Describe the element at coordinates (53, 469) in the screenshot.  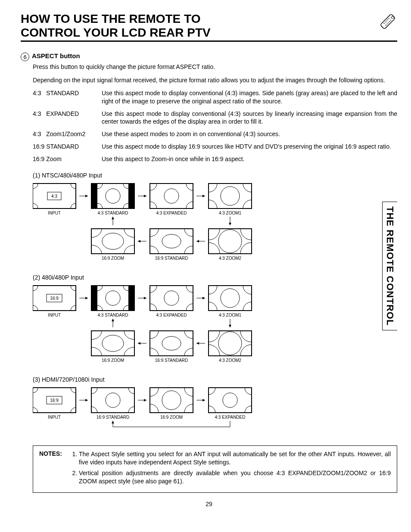
I see `notes-label: NOTES:` at that location.